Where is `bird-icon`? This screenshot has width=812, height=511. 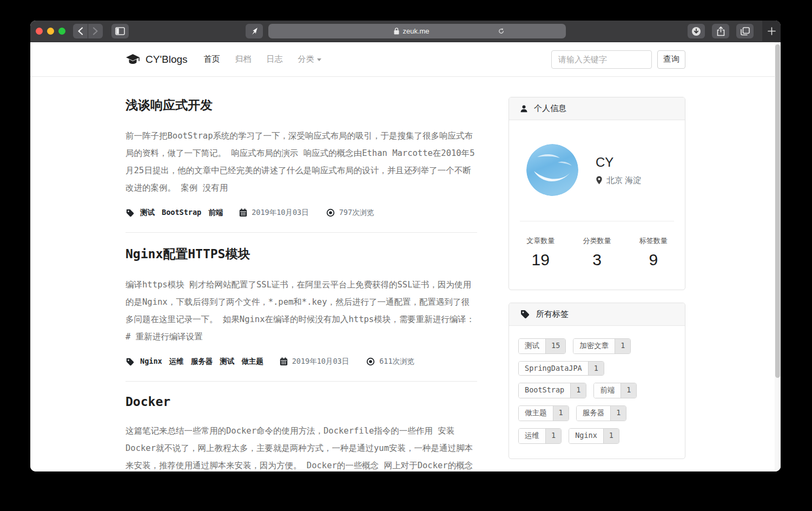
bird-icon is located at coordinates (254, 31).